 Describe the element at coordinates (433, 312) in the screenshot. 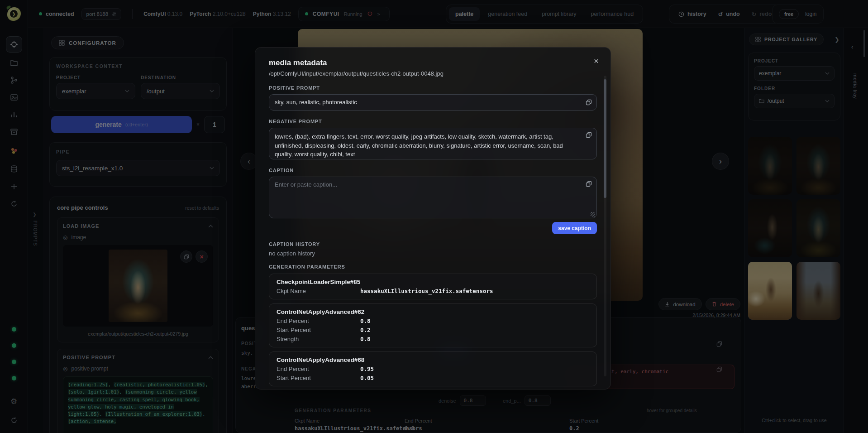

I see `param-box-title: ControlNetApplyAdvanced#62` at that location.